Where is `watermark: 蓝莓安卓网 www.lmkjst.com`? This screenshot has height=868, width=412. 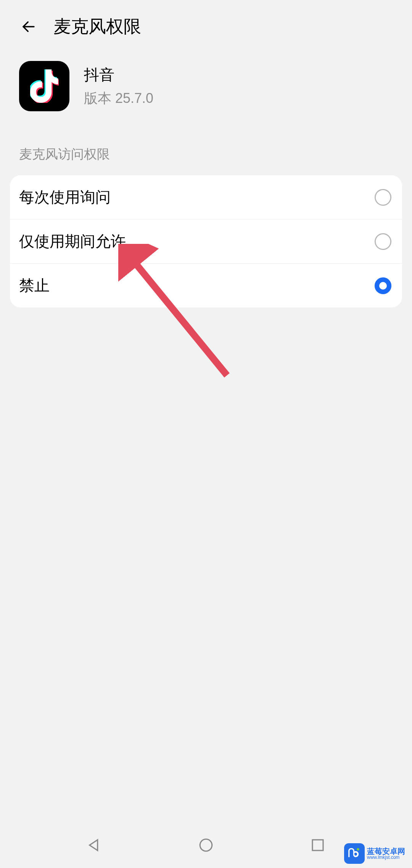 watermark: 蓝莓安卓网 www.lmkjst.com is located at coordinates (377, 854).